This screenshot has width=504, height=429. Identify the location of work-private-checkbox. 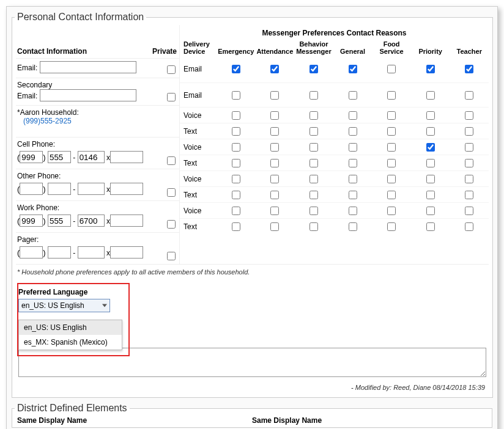
(171, 224).